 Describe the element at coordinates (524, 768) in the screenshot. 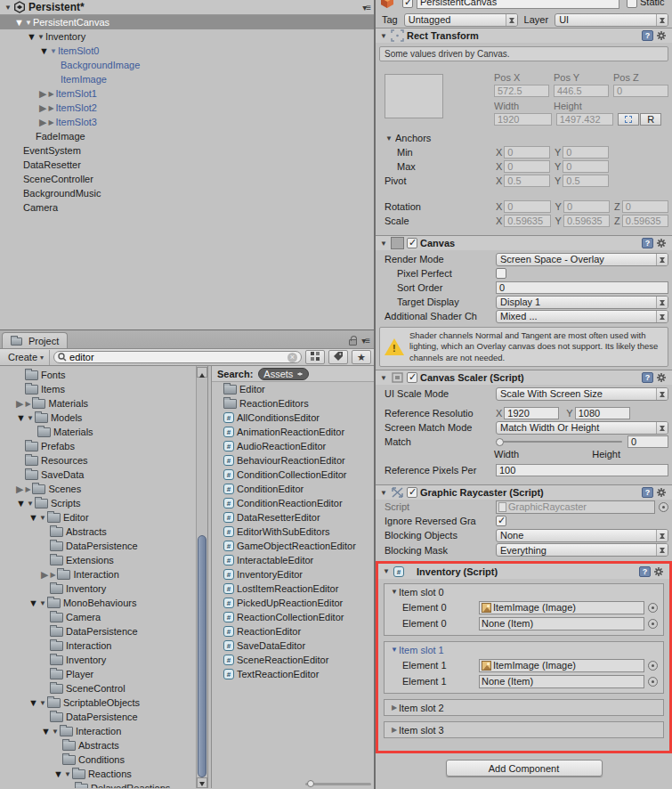

I see `add-component-button: Add Component` at that location.